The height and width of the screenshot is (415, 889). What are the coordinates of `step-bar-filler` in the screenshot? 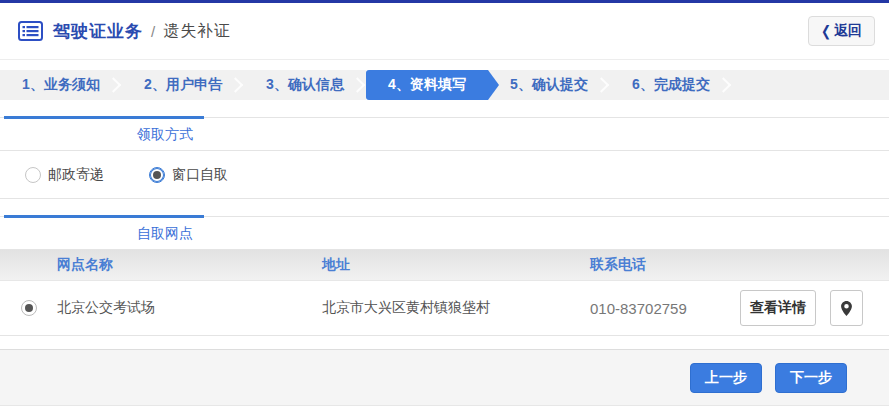 It's located at (810, 85).